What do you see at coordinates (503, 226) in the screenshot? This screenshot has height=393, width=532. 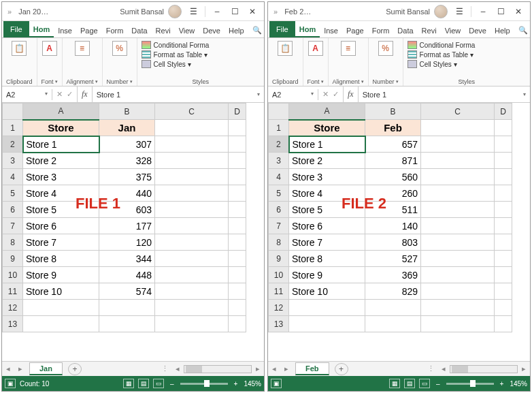 I see `cell-d7` at bounding box center [503, 226].